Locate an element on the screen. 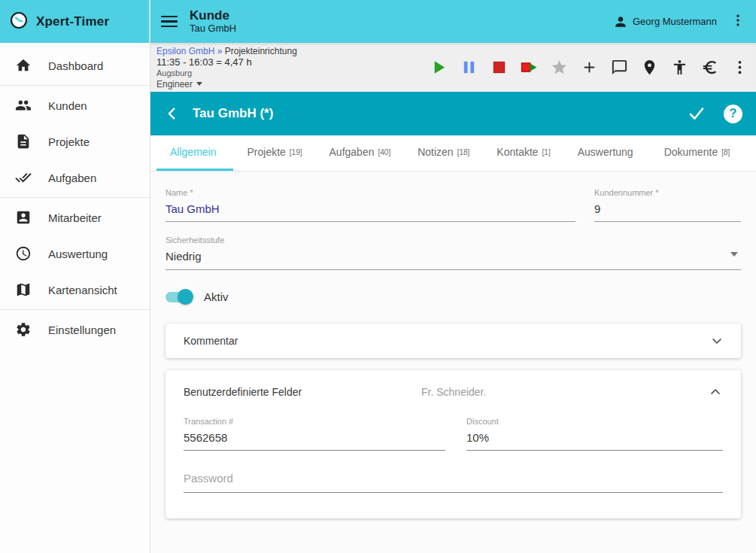  tab-count: [19] is located at coordinates (296, 152).